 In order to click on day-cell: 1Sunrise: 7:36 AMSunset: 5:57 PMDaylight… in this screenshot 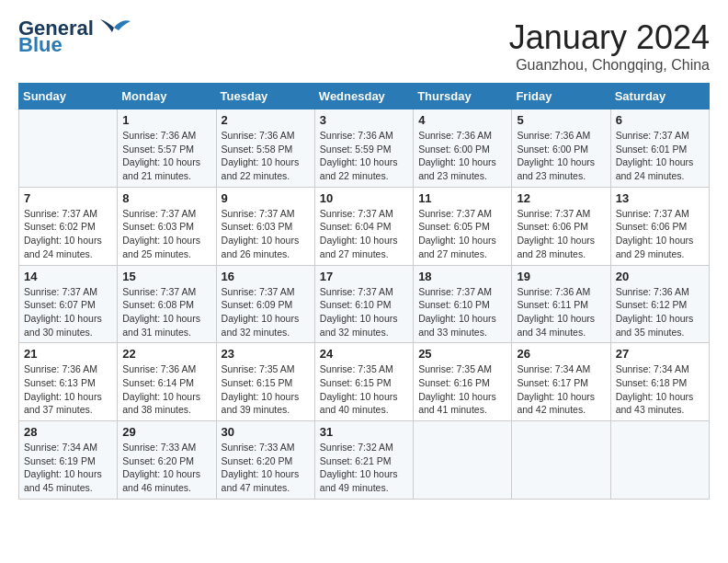, I will do `click(167, 149)`.